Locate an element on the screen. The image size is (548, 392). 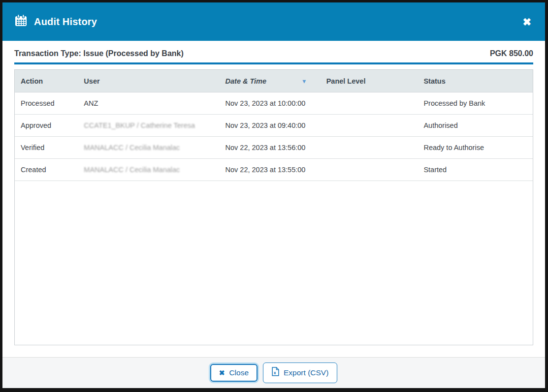
column-header-panel-level: Panel Level is located at coordinates (369, 81).